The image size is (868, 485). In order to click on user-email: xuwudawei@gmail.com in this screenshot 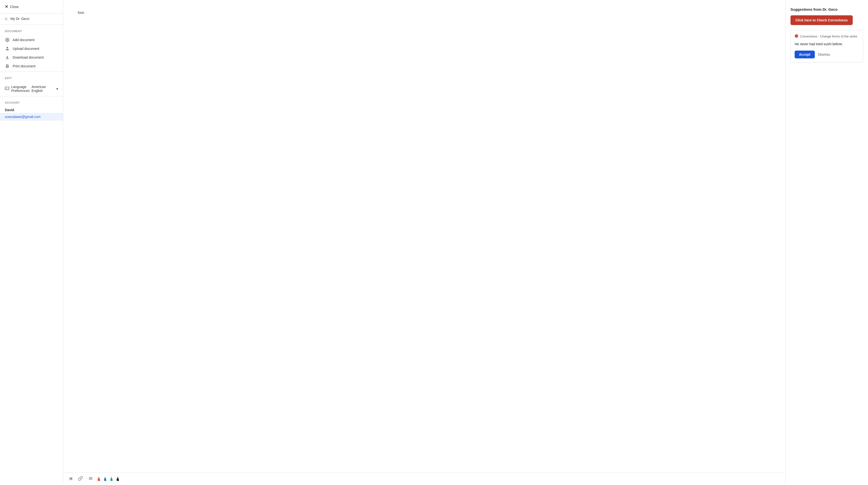, I will do `click(32, 117)`.